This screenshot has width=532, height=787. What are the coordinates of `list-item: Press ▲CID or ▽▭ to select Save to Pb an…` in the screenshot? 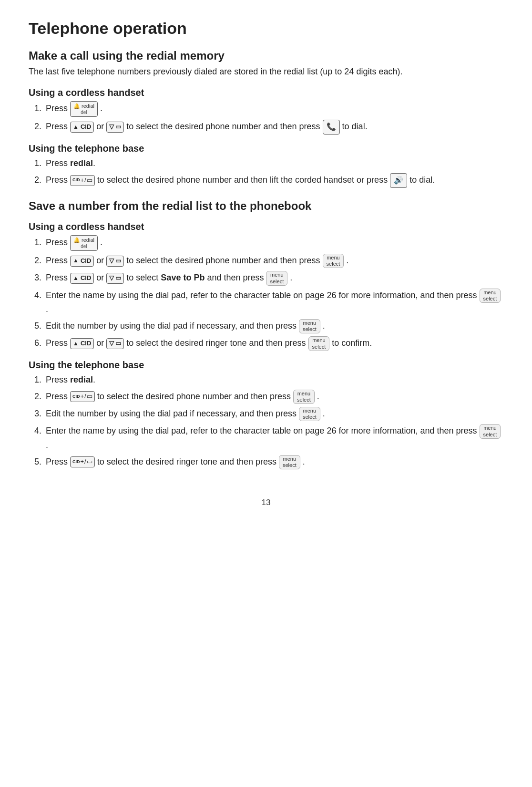 It's located at (274, 278).